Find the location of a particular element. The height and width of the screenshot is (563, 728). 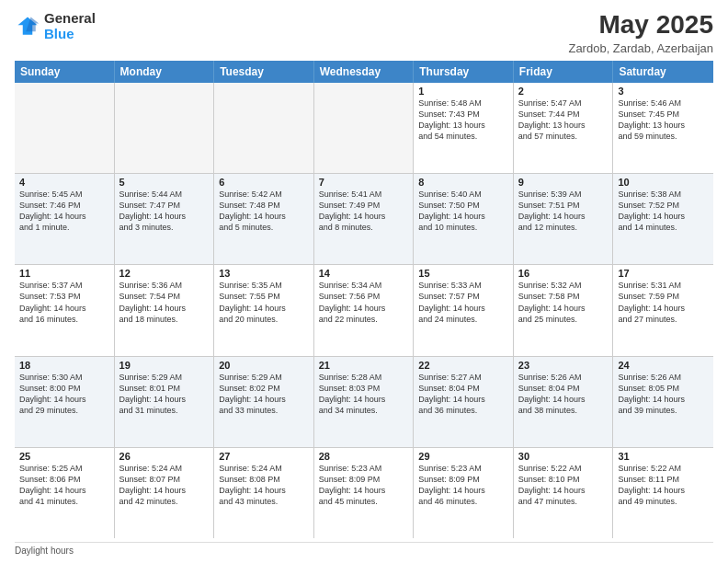

day-number: 15 is located at coordinates (463, 273).